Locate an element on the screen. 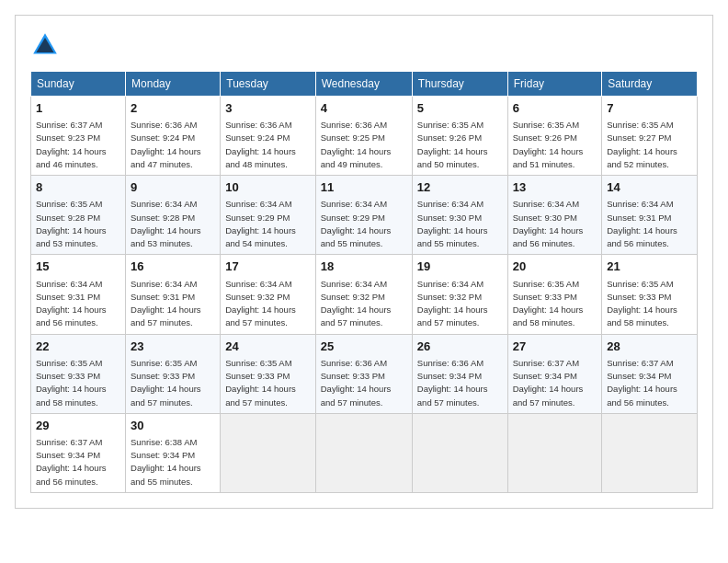 This screenshot has width=728, height=563. day-number: 17 is located at coordinates (267, 267).